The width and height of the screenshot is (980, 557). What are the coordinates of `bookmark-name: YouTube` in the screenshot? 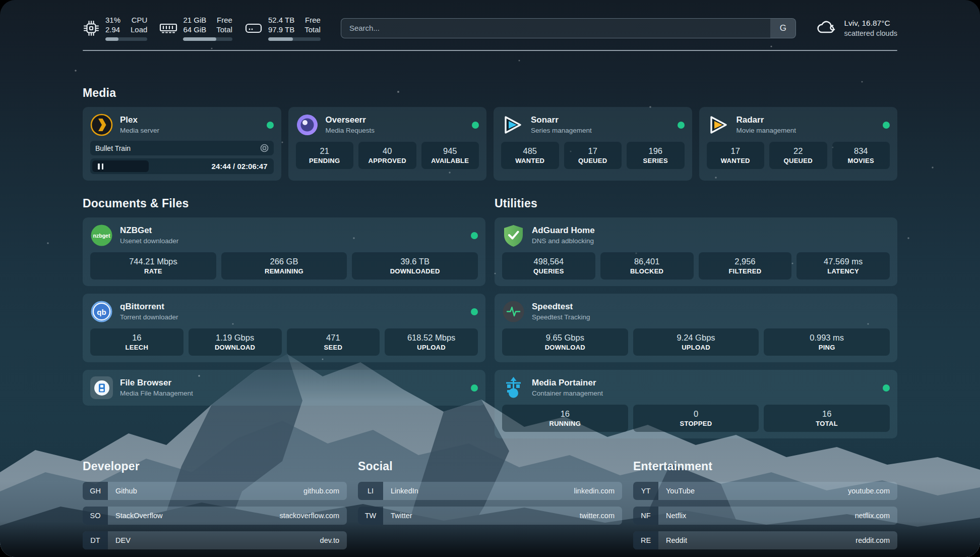 It's located at (677, 491).